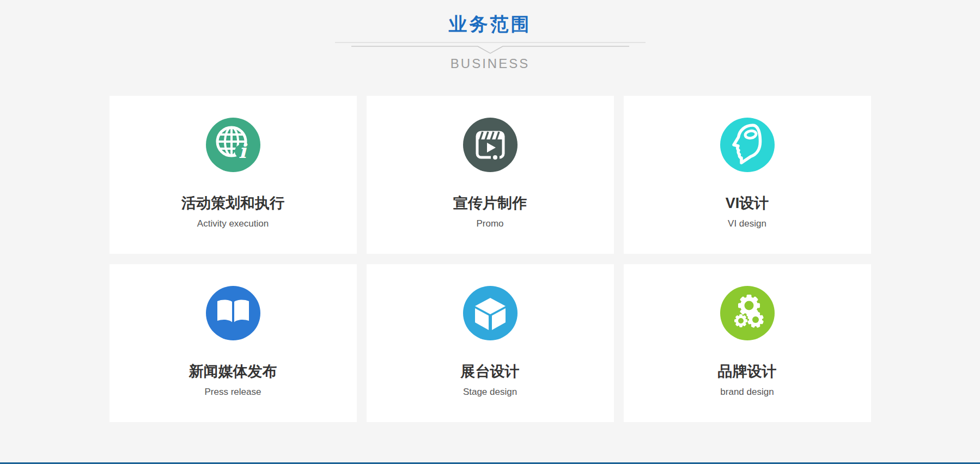 This screenshot has height=464, width=980. Describe the element at coordinates (233, 392) in the screenshot. I see `card-subtitle: Press release` at that location.